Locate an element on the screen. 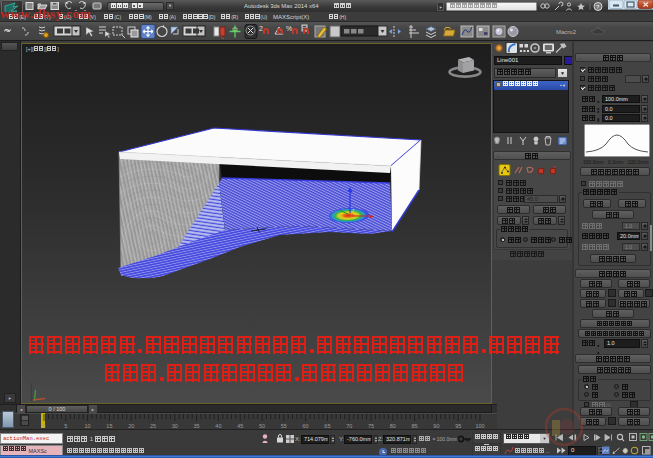 The image size is (653, 458). svg-text: 50 is located at coordinates (262, 426).